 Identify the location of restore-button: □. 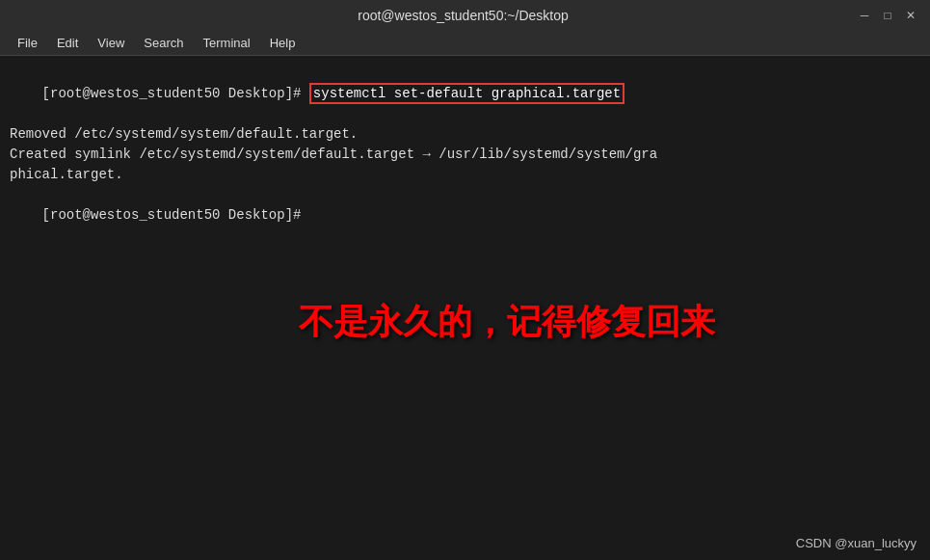
(888, 15).